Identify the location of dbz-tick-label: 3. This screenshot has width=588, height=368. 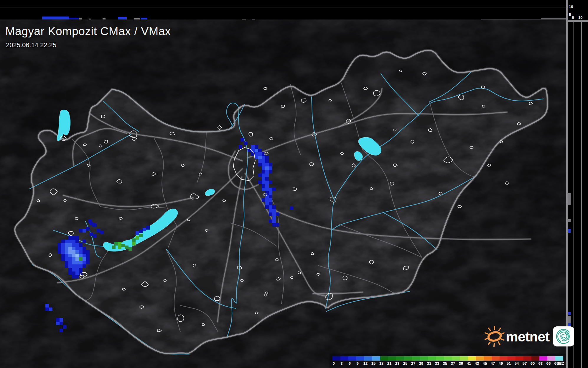
(341, 364).